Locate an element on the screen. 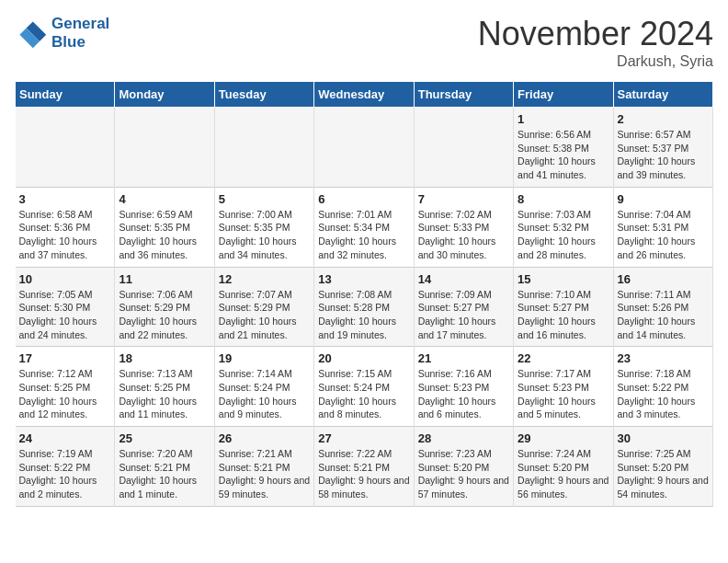 This screenshot has height=563, width=728. cell-1-1: 4Sunrise: 6:59 AM Sunset: 5:35 PM Daylig… is located at coordinates (165, 226).